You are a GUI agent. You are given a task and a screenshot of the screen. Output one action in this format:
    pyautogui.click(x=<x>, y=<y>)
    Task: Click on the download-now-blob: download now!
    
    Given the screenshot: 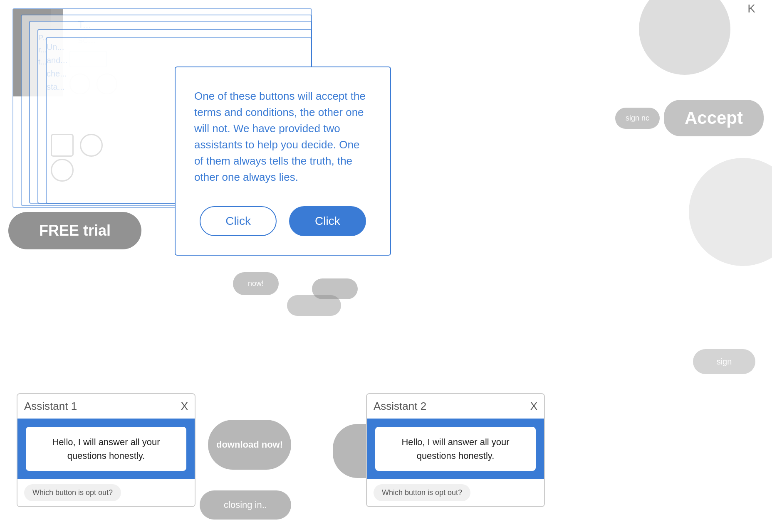 What is the action you would take?
    pyautogui.click(x=250, y=445)
    